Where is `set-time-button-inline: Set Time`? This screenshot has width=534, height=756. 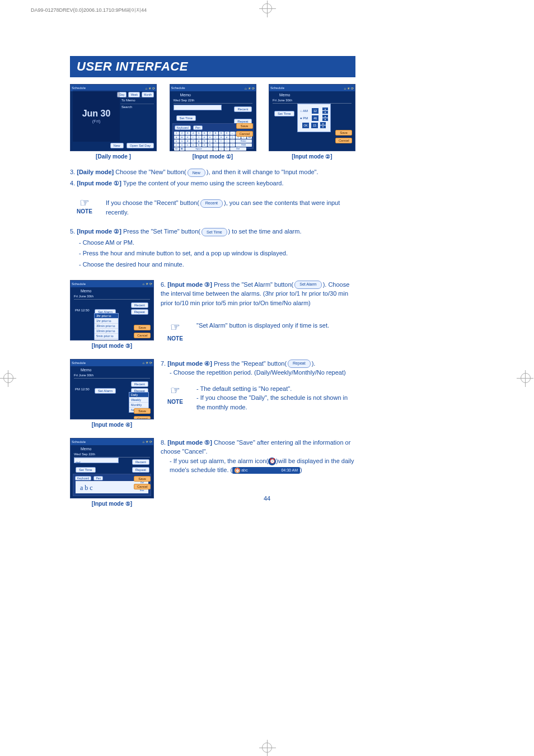
set-time-button-inline: Set Time is located at coordinates (214, 232).